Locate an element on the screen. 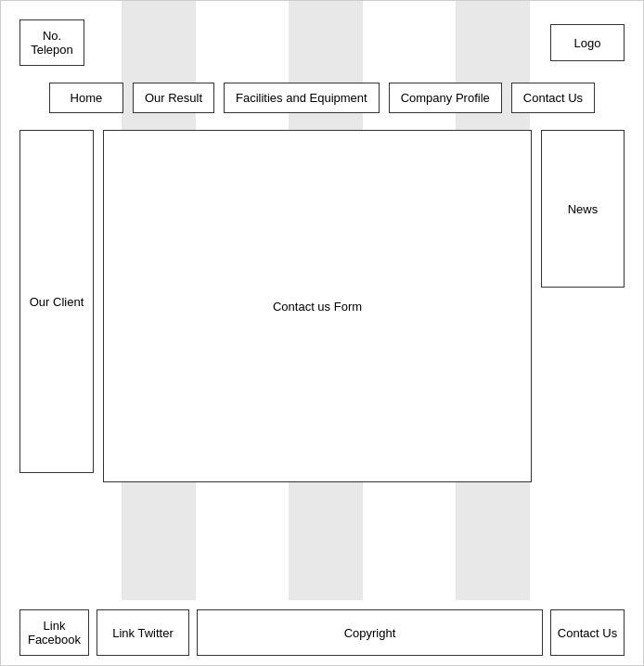 This screenshot has height=666, width=644. nav: Home Our Result Facilities and Equipment… is located at coordinates (322, 98).